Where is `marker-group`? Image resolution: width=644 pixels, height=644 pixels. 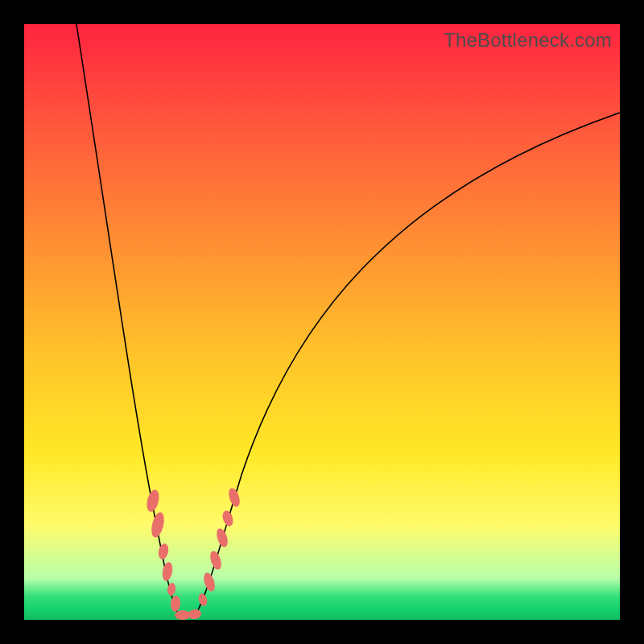 marker-group is located at coordinates (193, 554).